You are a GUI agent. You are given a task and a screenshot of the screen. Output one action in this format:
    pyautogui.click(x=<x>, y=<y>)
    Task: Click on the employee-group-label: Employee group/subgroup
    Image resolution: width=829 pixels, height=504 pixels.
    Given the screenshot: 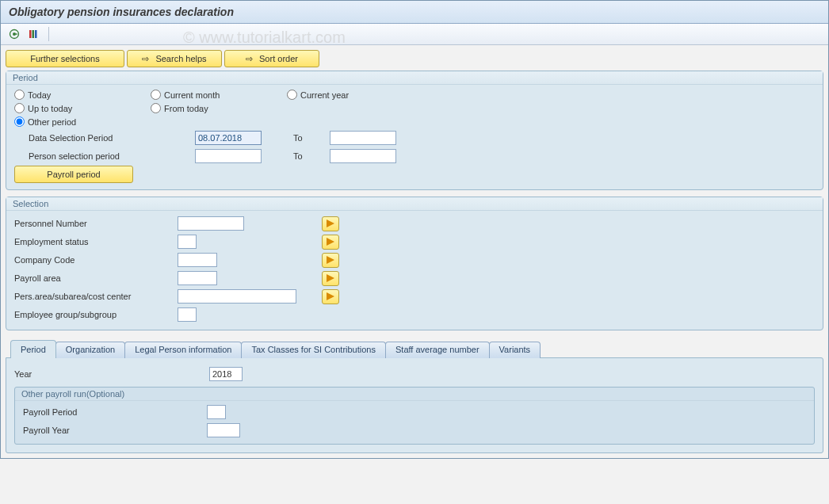 What is the action you would take?
    pyautogui.click(x=94, y=315)
    